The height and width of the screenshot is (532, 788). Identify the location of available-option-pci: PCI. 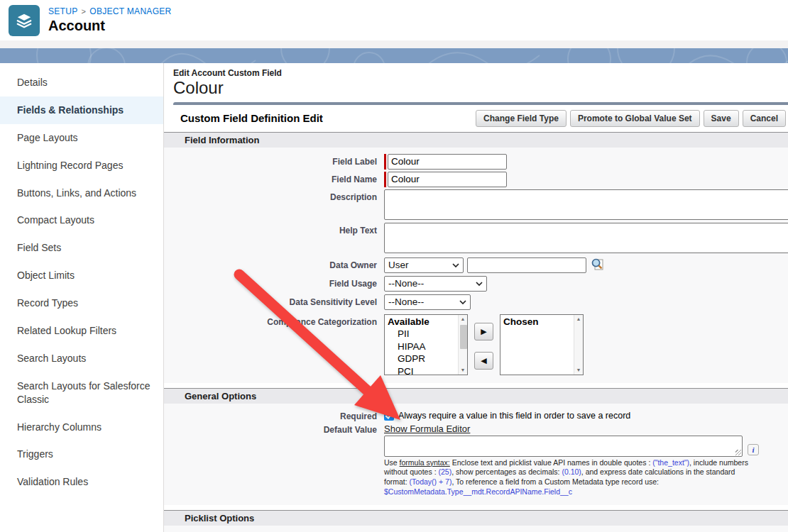
(423, 370).